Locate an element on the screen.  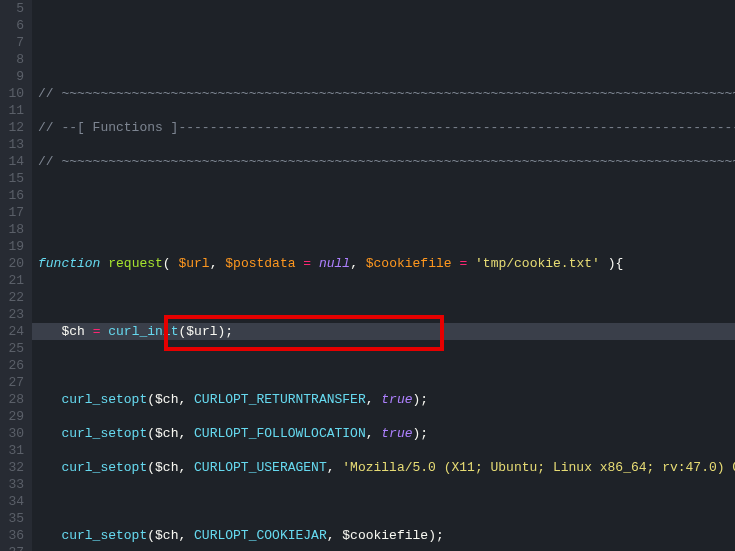
function-name: request is located at coordinates (136, 264).